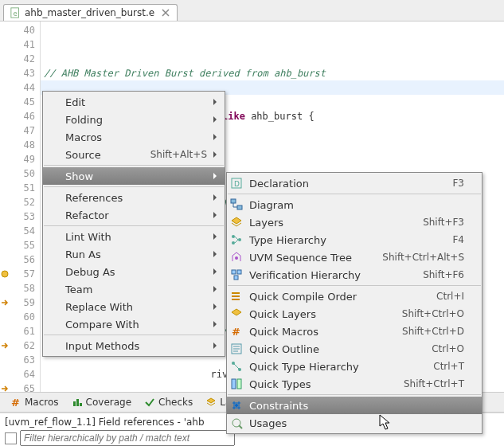 This screenshot has height=446, width=504. What do you see at coordinates (236, 314) in the screenshot?
I see `qlayers-icon` at bounding box center [236, 314].